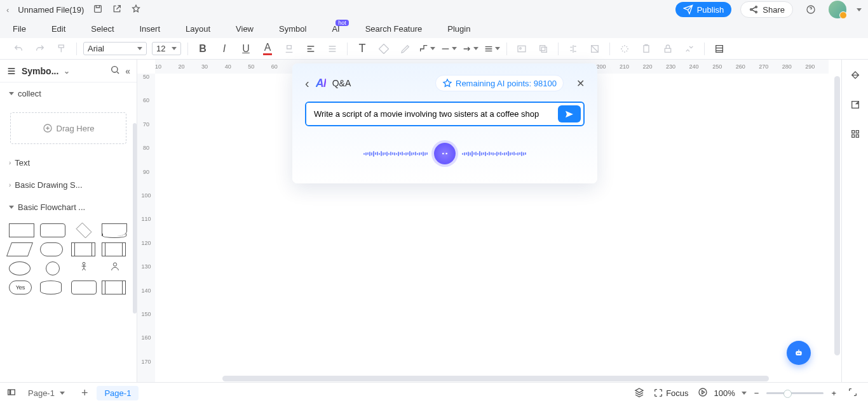  What do you see at coordinates (102, 29) in the screenshot?
I see `menu-select: Select` at bounding box center [102, 29].